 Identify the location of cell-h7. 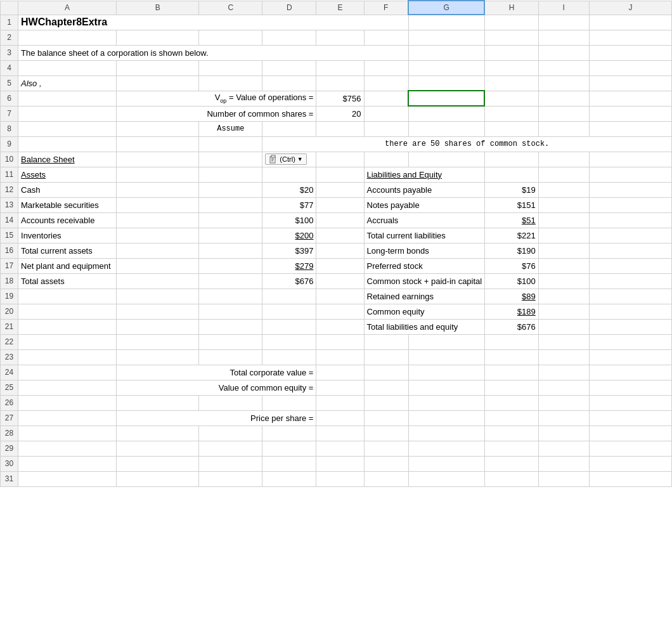
(511, 114).